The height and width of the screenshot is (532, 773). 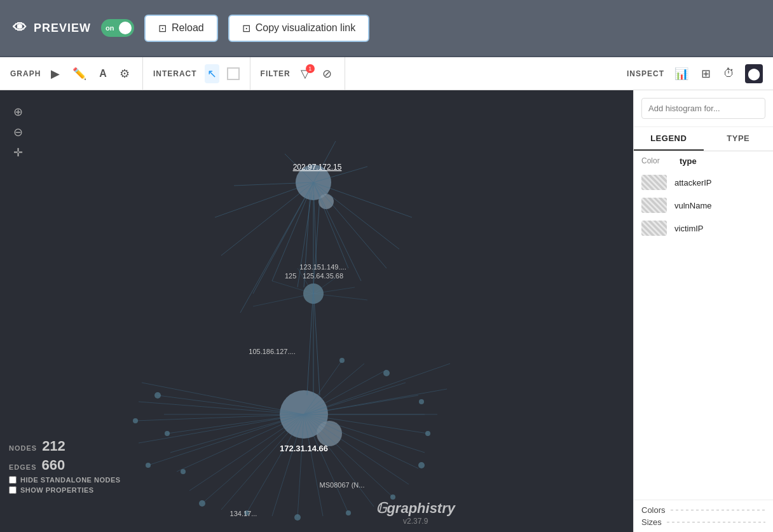 I want to click on legend-type-name-0: attackerIP, so click(x=693, y=183).